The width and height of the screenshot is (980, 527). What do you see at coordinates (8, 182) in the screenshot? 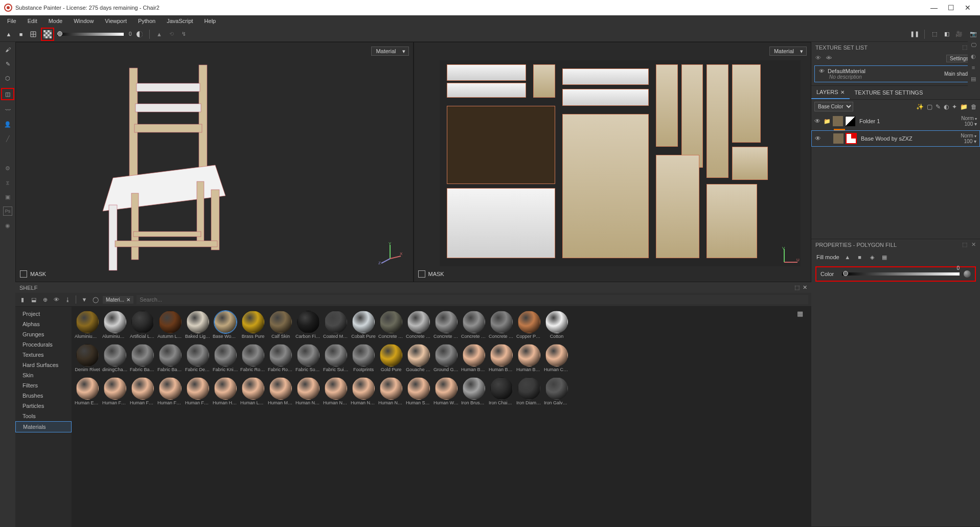
I see `hourglass-icon: ⧗` at bounding box center [8, 182].